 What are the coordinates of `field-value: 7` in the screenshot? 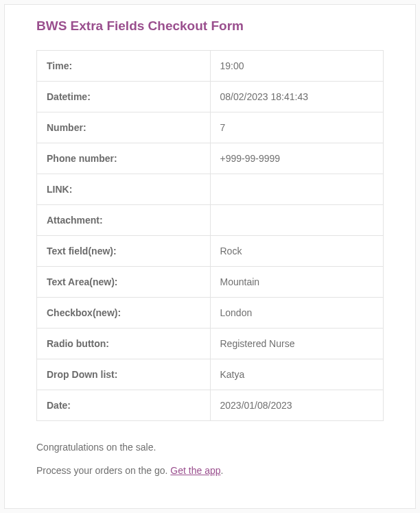 It's located at (296, 128).